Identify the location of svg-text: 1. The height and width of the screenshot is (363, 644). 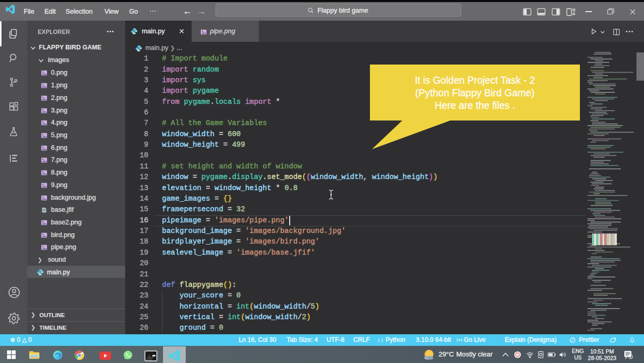
(630, 357).